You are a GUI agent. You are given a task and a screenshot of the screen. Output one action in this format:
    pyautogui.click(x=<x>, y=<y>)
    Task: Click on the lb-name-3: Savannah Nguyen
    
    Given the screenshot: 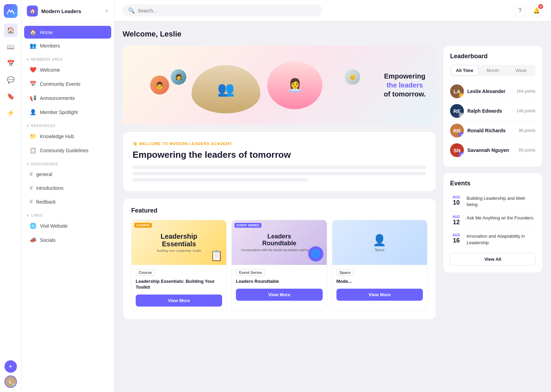 What is the action you would take?
    pyautogui.click(x=491, y=150)
    